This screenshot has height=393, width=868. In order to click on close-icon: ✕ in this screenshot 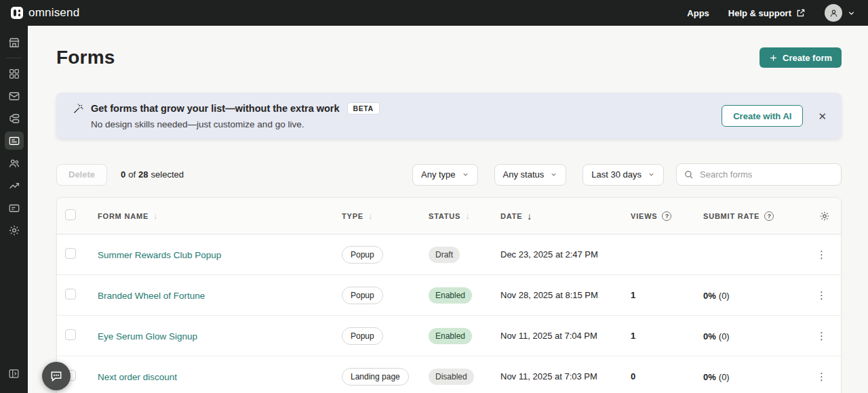, I will do `click(822, 117)`.